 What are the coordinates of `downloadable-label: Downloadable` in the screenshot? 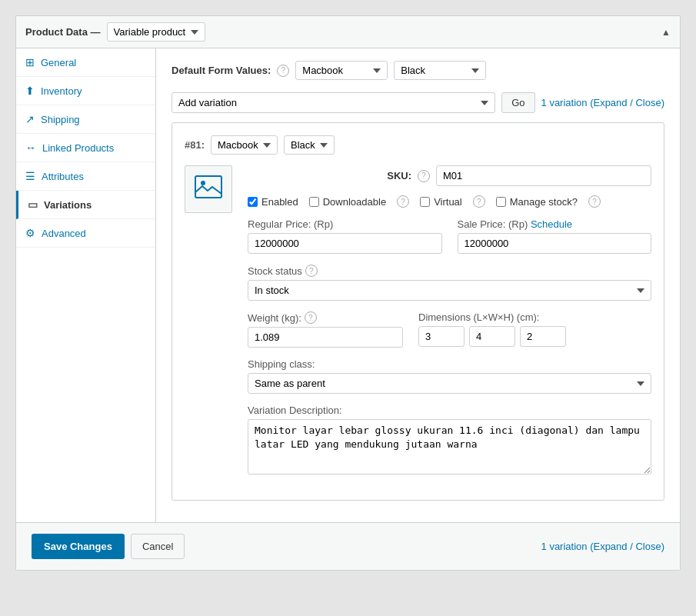 It's located at (355, 201).